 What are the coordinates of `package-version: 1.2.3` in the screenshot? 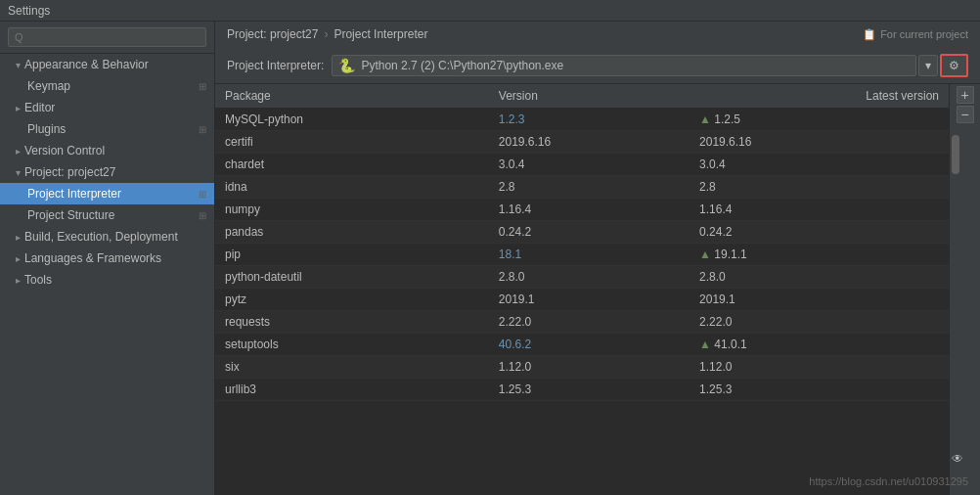 It's located at (589, 119).